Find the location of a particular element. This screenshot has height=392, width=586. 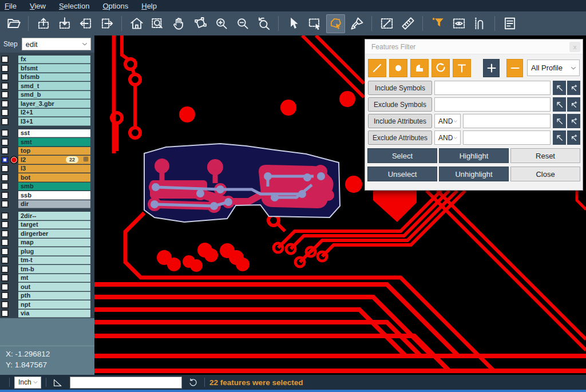

filter-label-button: Include Attributes is located at coordinates (400, 121).